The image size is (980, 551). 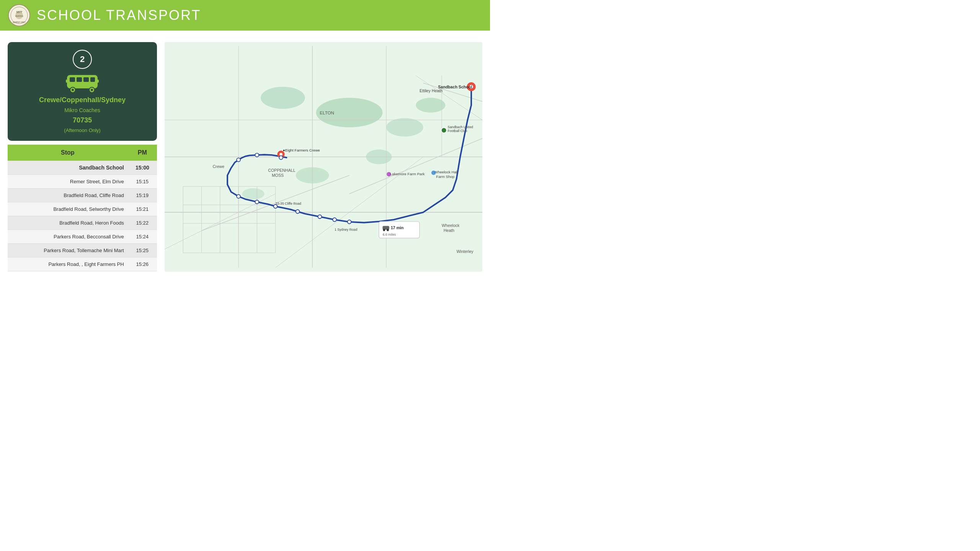 What do you see at coordinates (68, 237) in the screenshot?
I see `stop-name: Parkers Road, Becconsall Drive` at bounding box center [68, 237].